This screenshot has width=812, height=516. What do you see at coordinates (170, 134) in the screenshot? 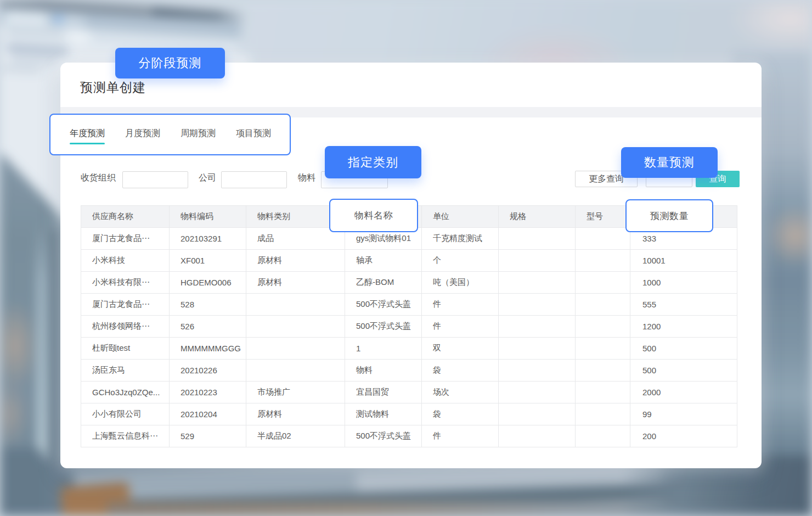
I see `tabs-highlight-box: 年度预测 月度预测 周期预测 项目预测` at bounding box center [170, 134].